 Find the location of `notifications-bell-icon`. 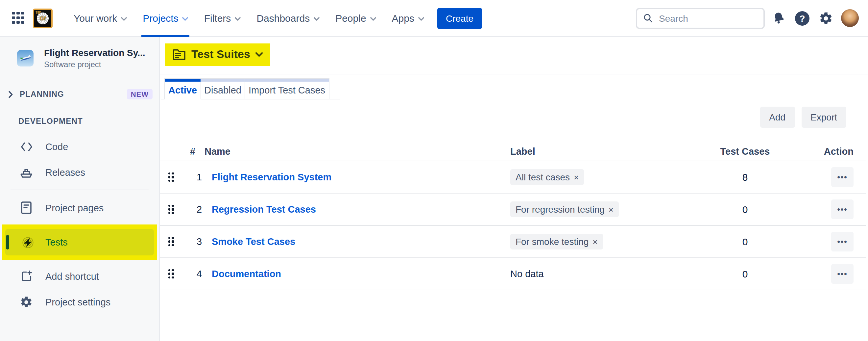

notifications-bell-icon is located at coordinates (778, 18).